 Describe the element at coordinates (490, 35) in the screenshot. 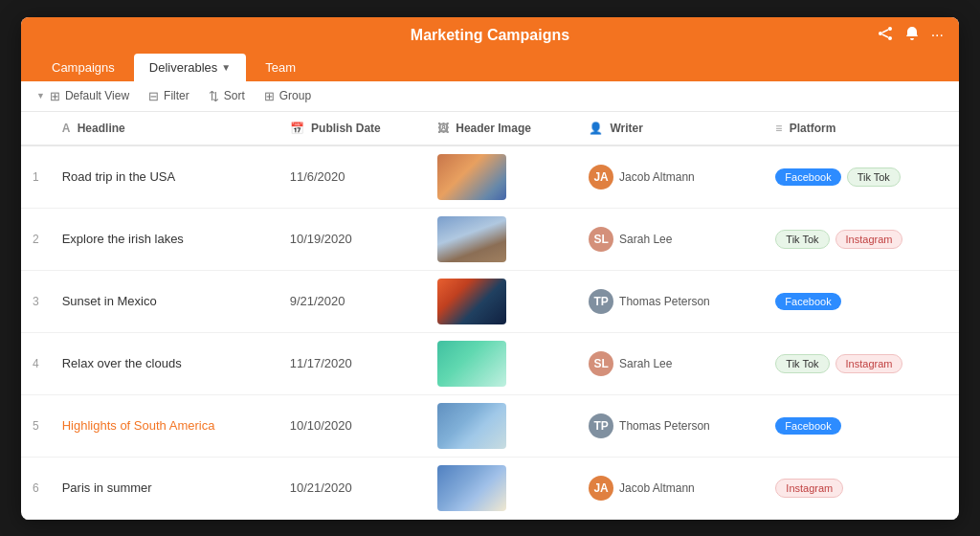

I see `app-title: Marketing Campaigns` at that location.